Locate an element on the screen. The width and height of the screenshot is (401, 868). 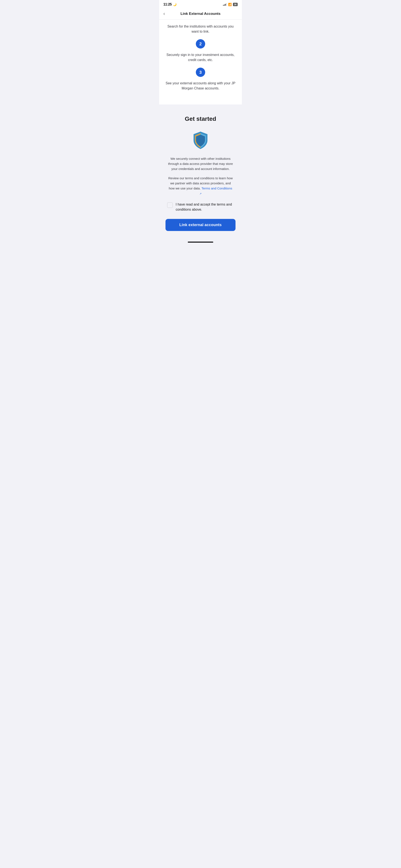
step-2-block: 2 Securely sign in to your investment ac… is located at coordinates (200, 51).